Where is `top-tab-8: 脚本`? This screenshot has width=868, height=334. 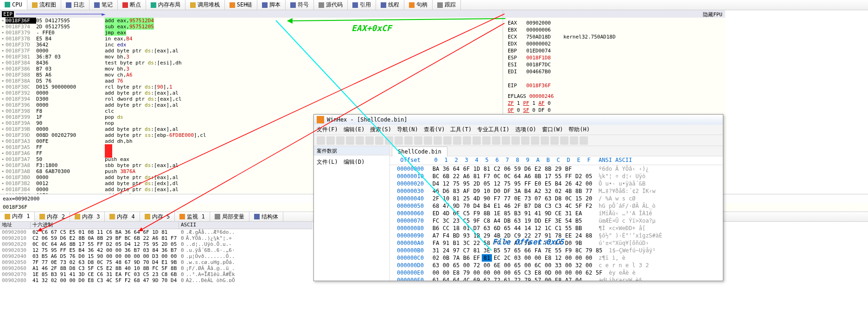 top-tab-8: 脚本 is located at coordinates (272, 5).